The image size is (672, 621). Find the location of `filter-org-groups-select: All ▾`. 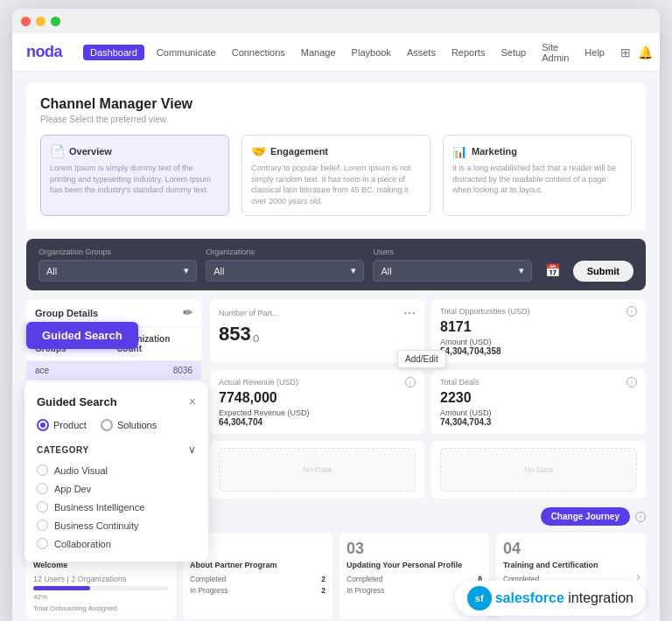

filter-org-groups-select: All ▾ is located at coordinates (117, 271).